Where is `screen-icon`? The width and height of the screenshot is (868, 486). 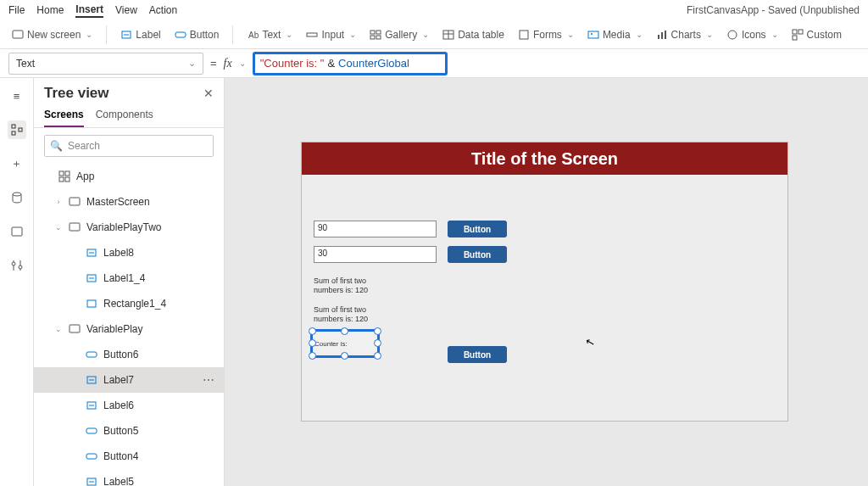 screen-icon is located at coordinates (75, 329).